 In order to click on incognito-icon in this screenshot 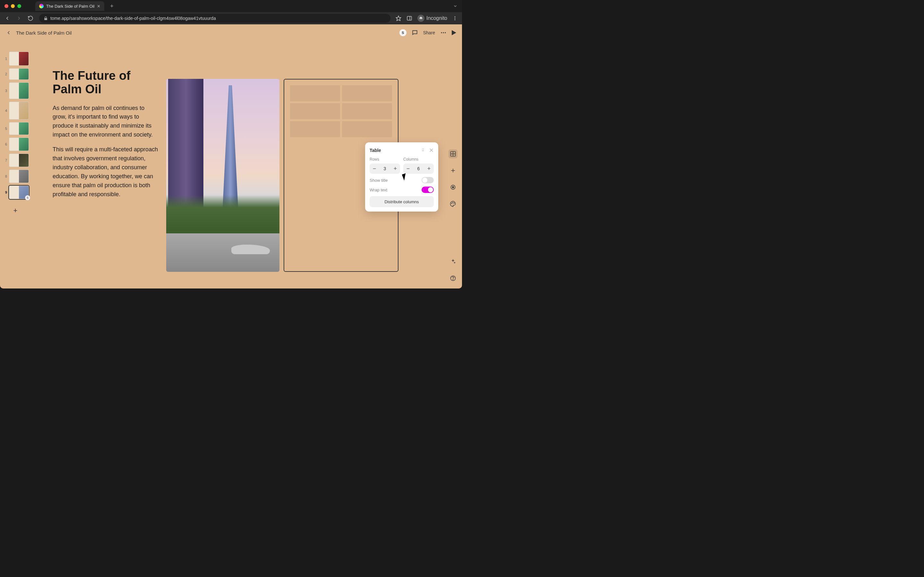, I will do `click(421, 18)`.